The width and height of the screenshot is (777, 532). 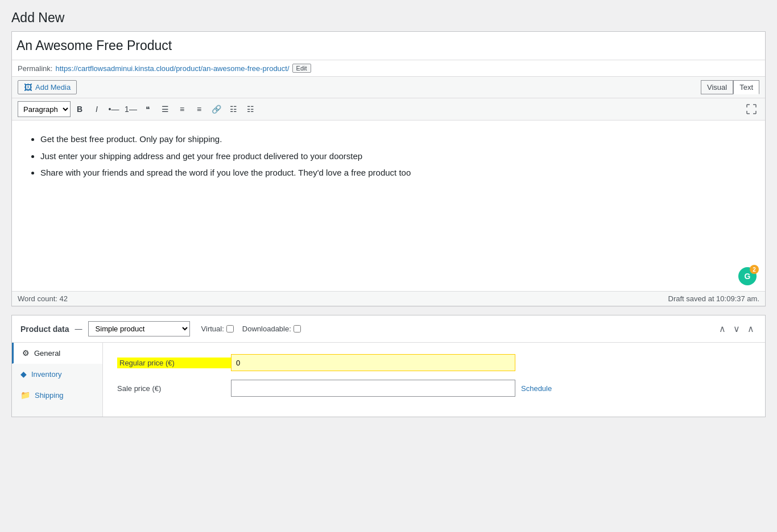 I want to click on italic-button: I, so click(x=97, y=109).